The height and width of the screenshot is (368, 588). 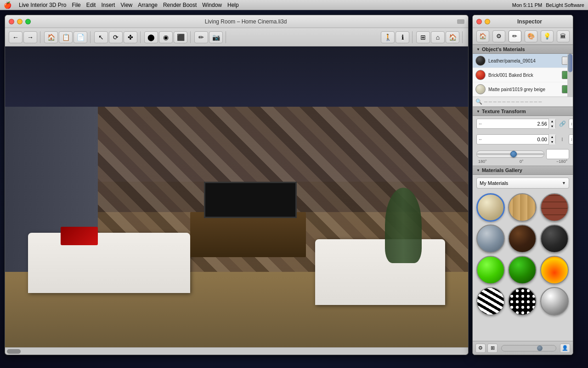 I want to click on menu-view: View, so click(x=126, y=5).